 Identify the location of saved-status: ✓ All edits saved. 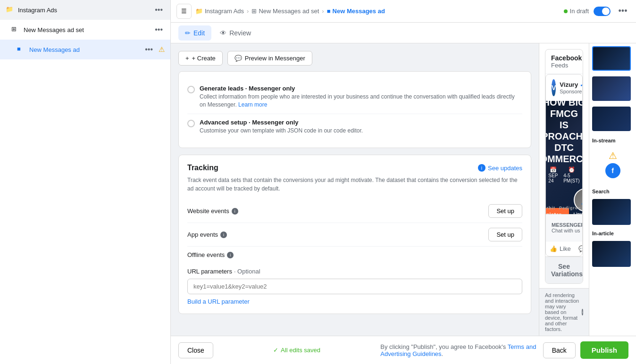
(297, 350).